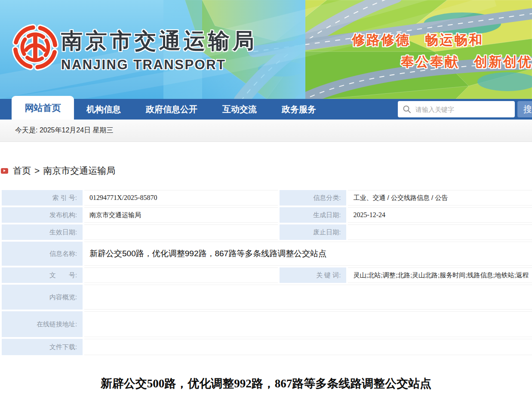 The width and height of the screenshot is (532, 399). Describe the element at coordinates (181, 275) in the screenshot. I see `field-value-doc-no` at that location.